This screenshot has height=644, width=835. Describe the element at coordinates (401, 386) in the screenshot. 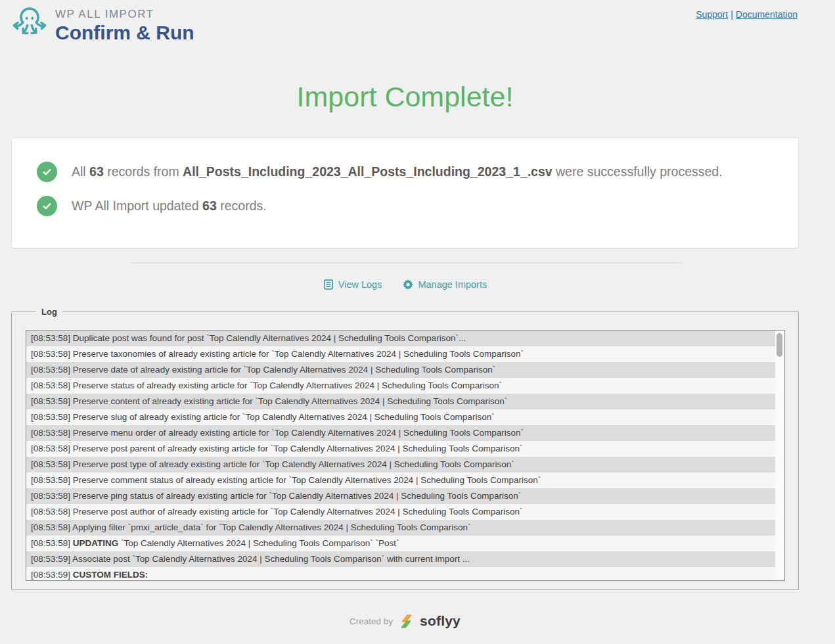

I see `log-row: [08:53:58] Preserve status of already ex…` at that location.